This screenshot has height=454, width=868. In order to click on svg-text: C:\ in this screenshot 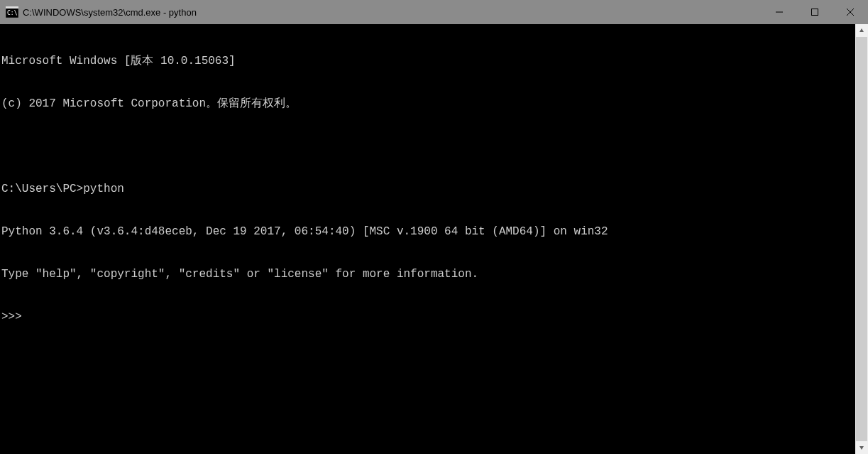, I will do `click(13, 13)`.